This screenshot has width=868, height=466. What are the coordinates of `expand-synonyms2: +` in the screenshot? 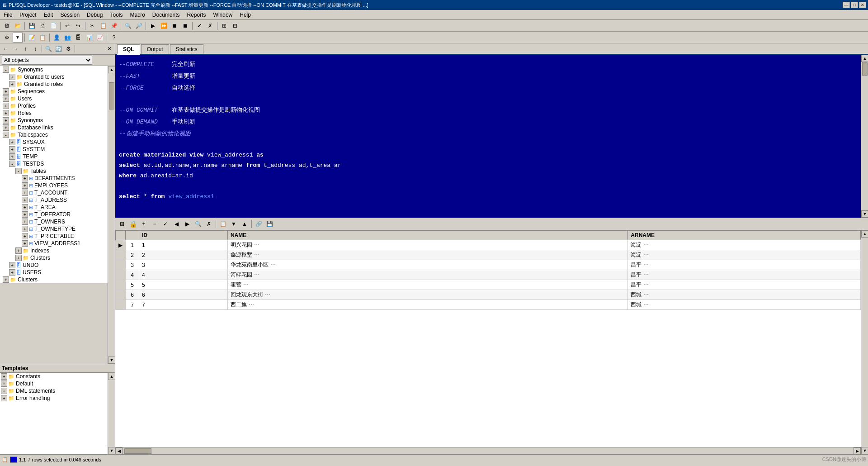 It's located at (6, 120).